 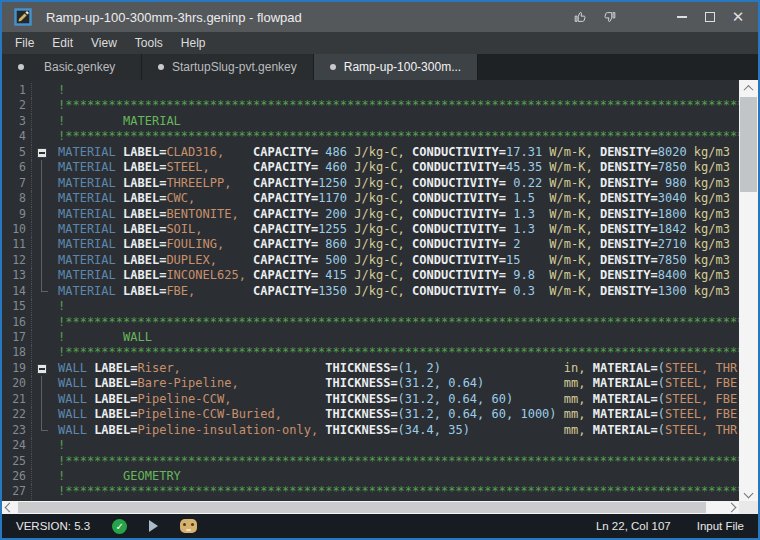 What do you see at coordinates (370, 184) in the screenshot?
I see `code-line-7: 7MATERIAL LABEL=THREELPP, CAPACITY=1250 …` at bounding box center [370, 184].